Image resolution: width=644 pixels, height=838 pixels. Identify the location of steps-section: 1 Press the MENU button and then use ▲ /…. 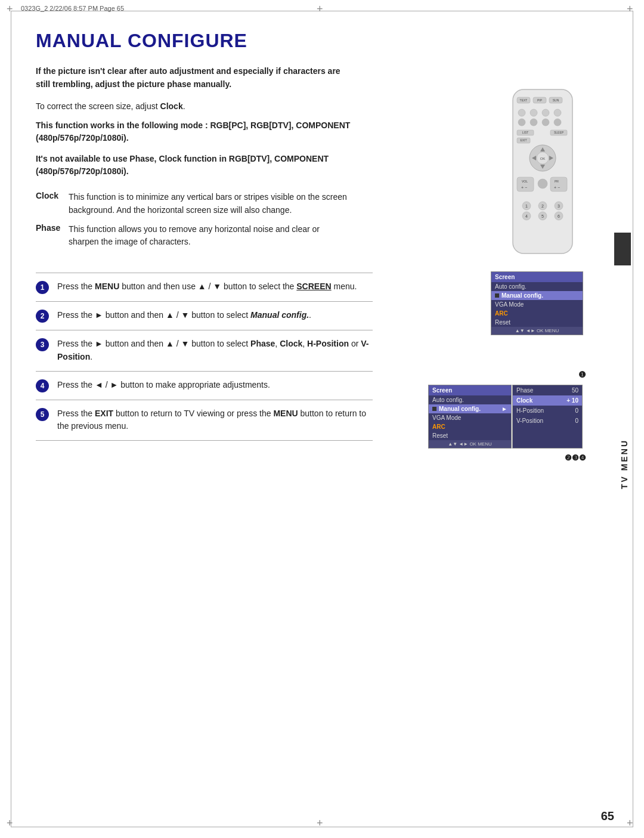
(204, 357).